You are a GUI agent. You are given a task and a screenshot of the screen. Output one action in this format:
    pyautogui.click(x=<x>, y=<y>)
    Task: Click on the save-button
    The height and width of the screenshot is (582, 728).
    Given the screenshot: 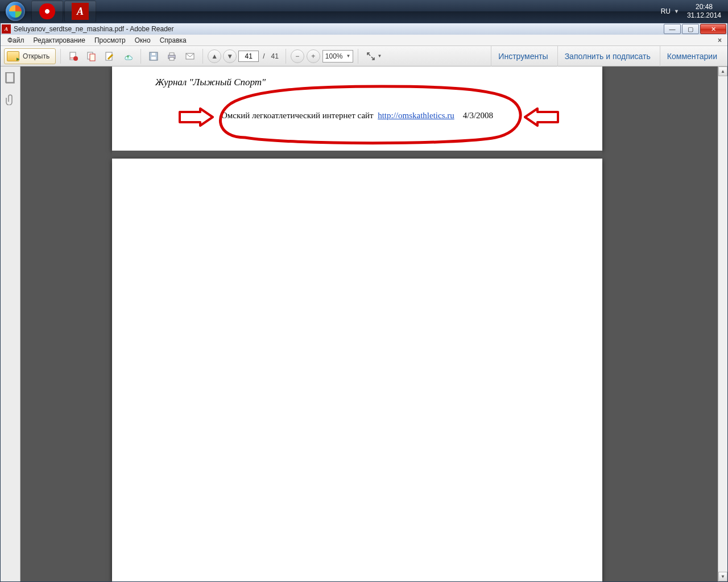 What is the action you would take?
    pyautogui.click(x=154, y=56)
    